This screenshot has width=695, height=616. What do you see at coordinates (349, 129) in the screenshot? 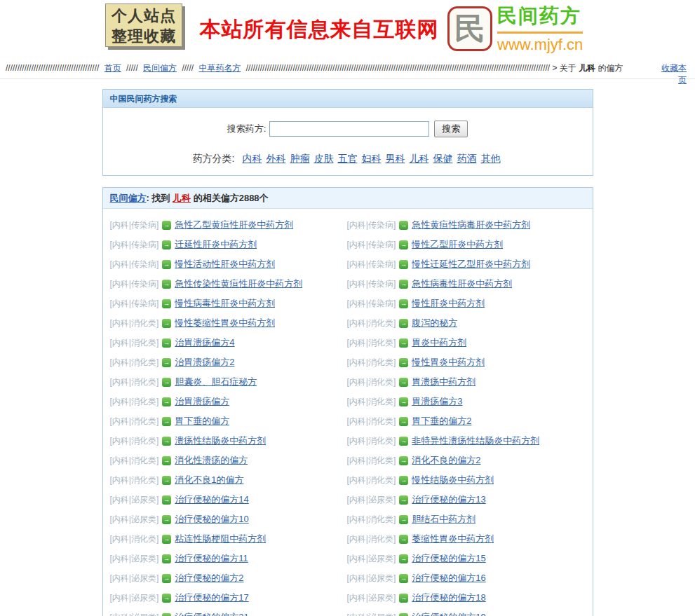
I see `search-input` at bounding box center [349, 129].